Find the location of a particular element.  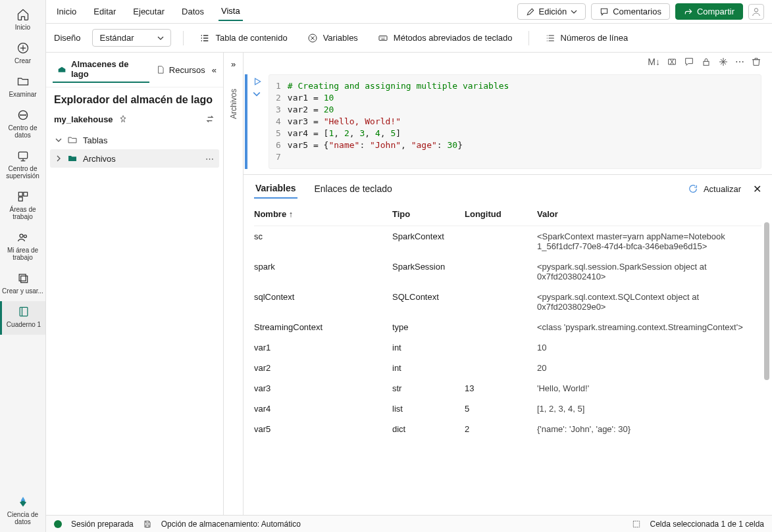

metodos-button: Métodos abreviados de teclado is located at coordinates (445, 38).